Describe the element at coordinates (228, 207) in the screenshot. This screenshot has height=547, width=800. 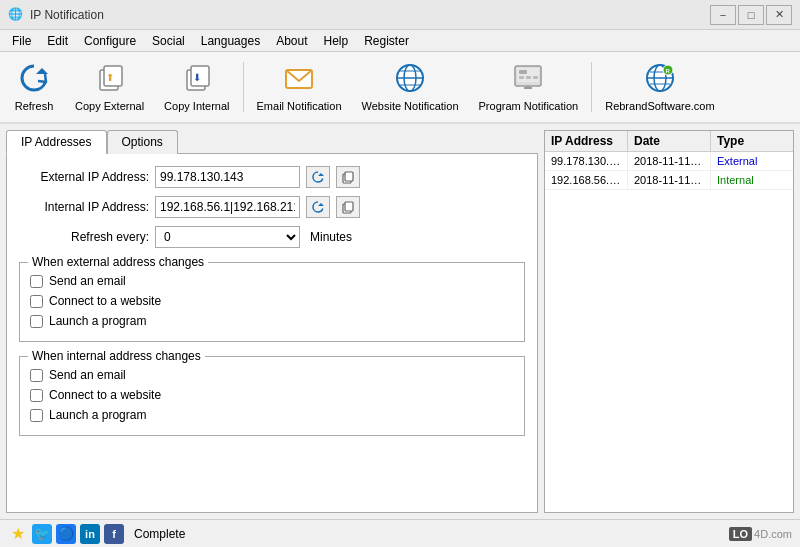
I see `internal-ip-input` at that location.